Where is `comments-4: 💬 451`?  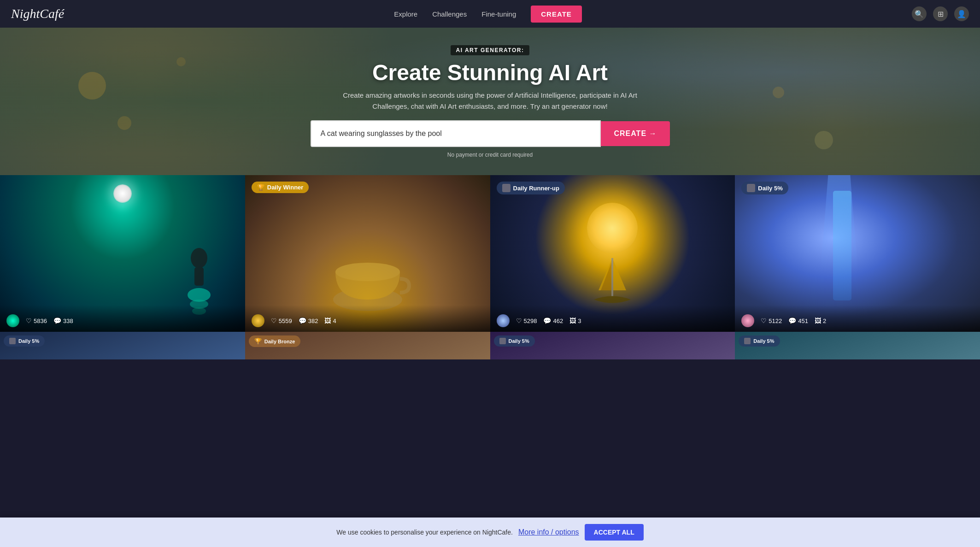 comments-4: 💬 451 is located at coordinates (798, 321).